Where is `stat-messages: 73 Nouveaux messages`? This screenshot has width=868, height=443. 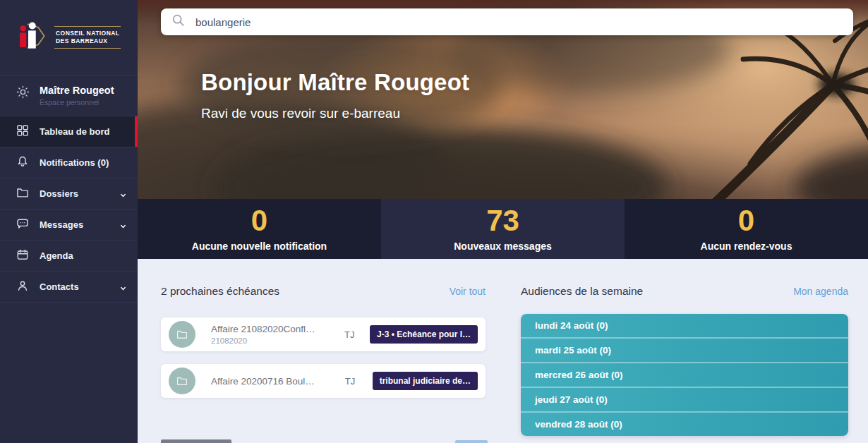 stat-messages: 73 Nouveaux messages is located at coordinates (502, 229).